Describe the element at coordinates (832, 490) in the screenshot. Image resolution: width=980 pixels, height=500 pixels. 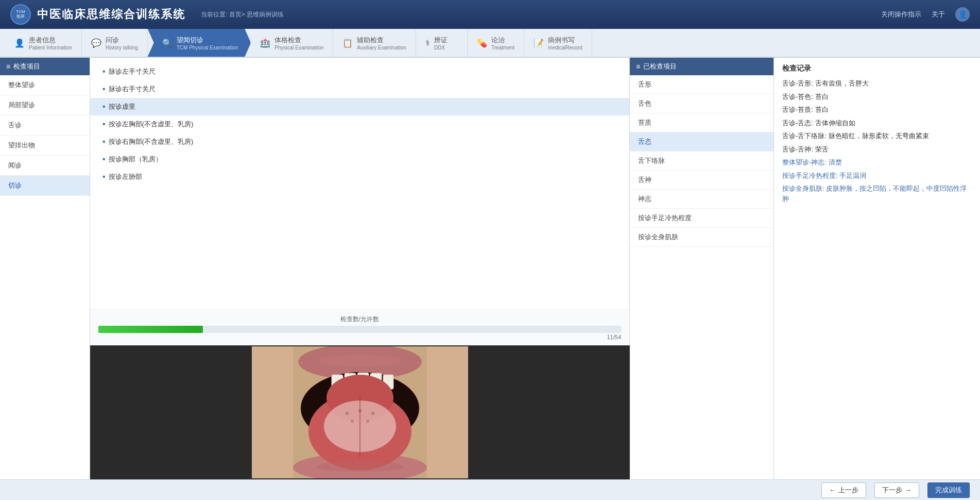
I see `prev-arrow-icon: ←` at that location.